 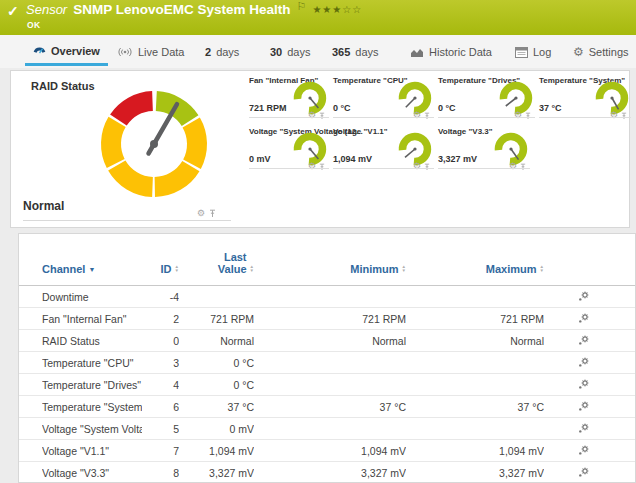 What do you see at coordinates (268, 108) in the screenshot?
I see `mini-gauge-value: 721 RPM` at bounding box center [268, 108].